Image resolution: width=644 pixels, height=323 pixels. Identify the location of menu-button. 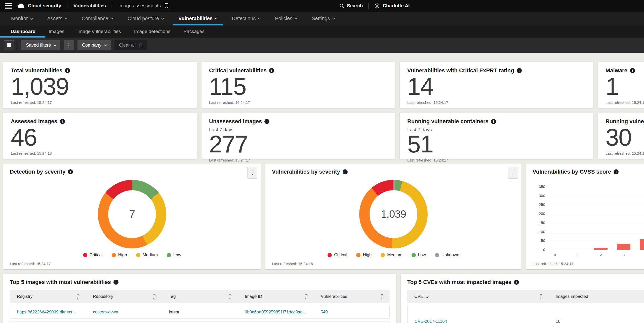
(9, 6).